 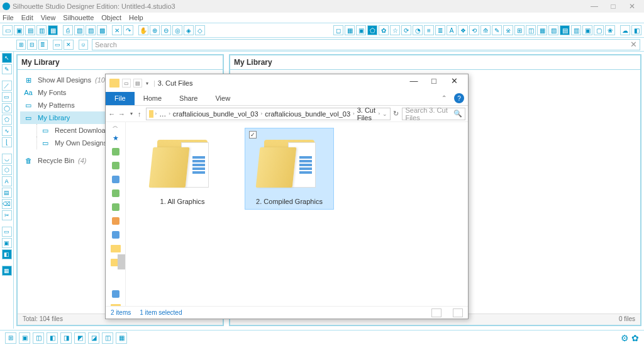 What do you see at coordinates (7, 142) in the screenshot?
I see `free-tool-icon: ɭ` at bounding box center [7, 142].